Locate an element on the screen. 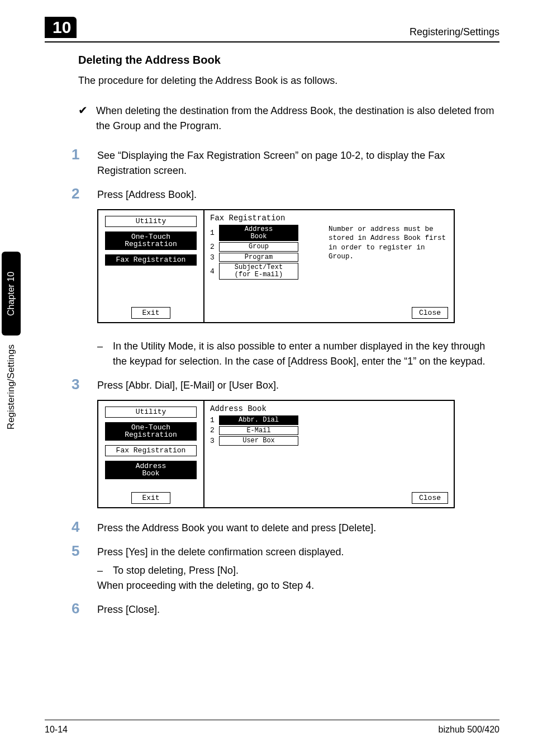  section-heading: Deleting the Address Book is located at coordinates (289, 60).